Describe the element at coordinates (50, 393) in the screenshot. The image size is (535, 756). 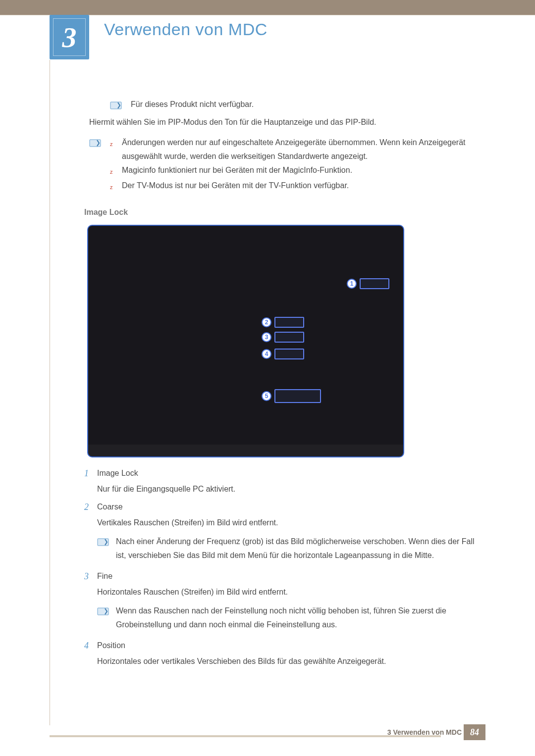
I see `left-vertical-rule` at that location.